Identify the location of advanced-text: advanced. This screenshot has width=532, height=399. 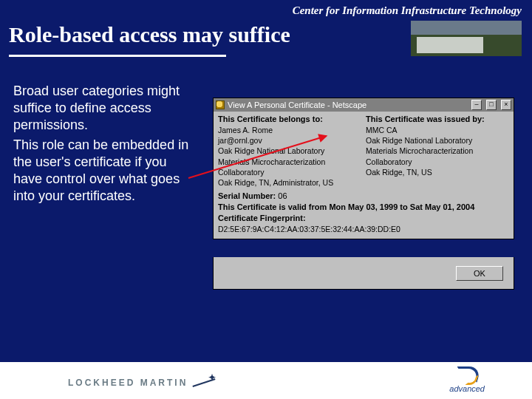
(467, 389).